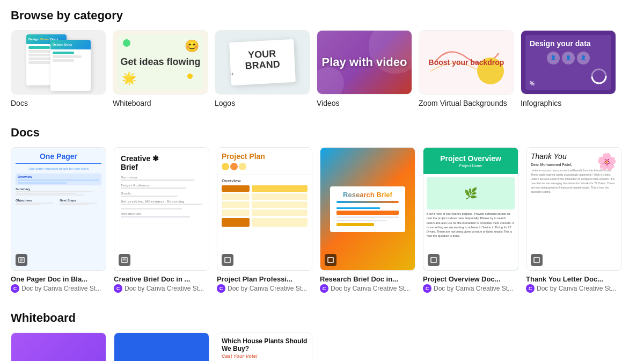 This screenshot has width=644, height=361. I want to click on template-project-plan: Project Plan Overview, so click(265, 220).